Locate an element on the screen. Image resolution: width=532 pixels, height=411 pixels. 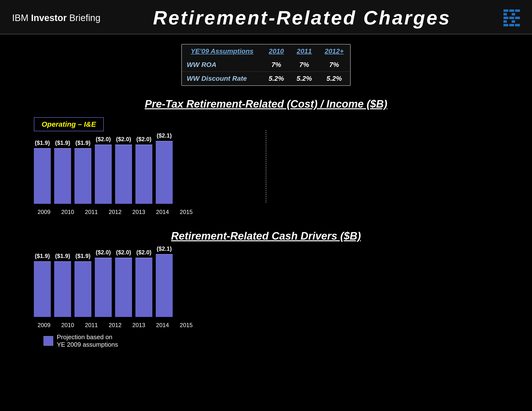
row2-2011: 5.2% is located at coordinates (304, 79).